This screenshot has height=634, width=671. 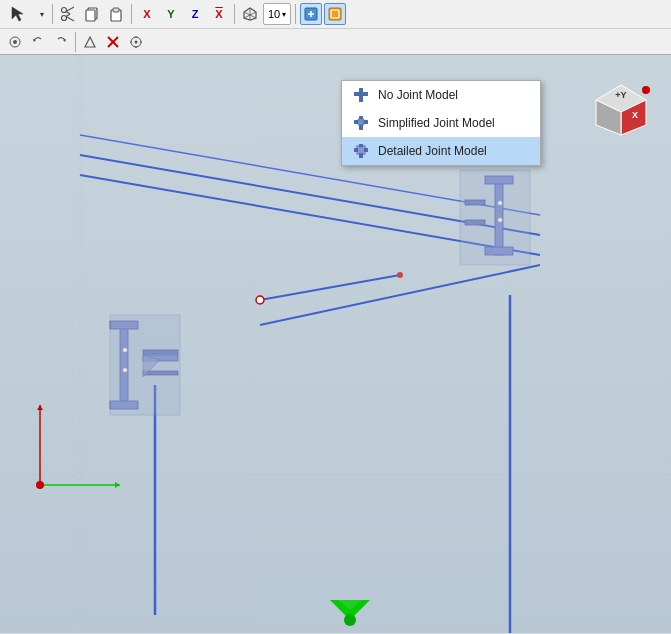 What do you see at coordinates (441, 123) in the screenshot?
I see `joint-model-dropdown: No Joint Model Simplified Joint Model` at bounding box center [441, 123].